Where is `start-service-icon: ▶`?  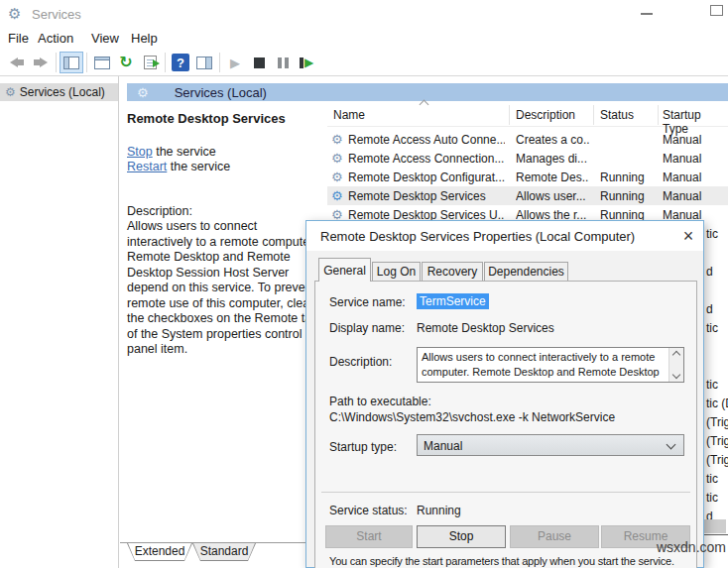
start-service-icon: ▶ is located at coordinates (235, 62).